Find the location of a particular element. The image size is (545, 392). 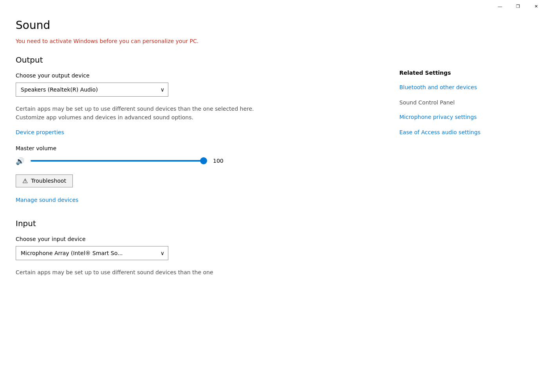

speaker-icon: 🔊 is located at coordinates (20, 161).